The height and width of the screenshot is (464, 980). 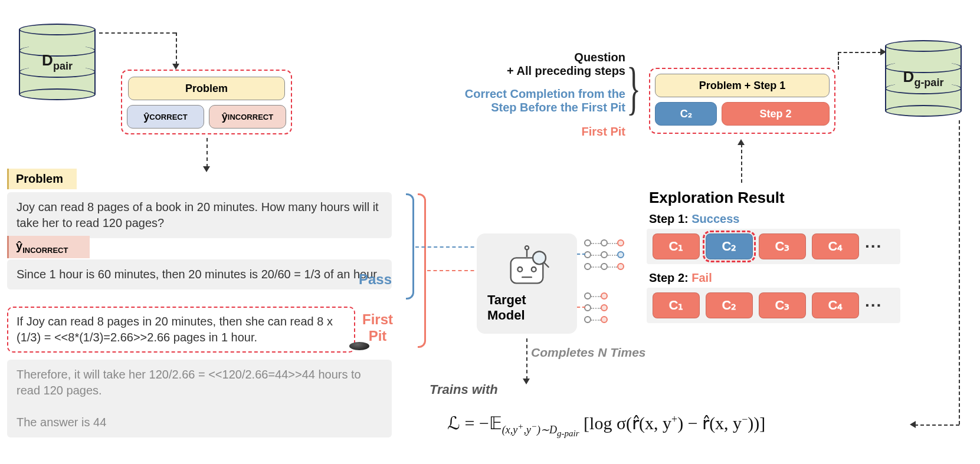 I want to click on sample-problem-pill: Problem, so click(x=207, y=88).